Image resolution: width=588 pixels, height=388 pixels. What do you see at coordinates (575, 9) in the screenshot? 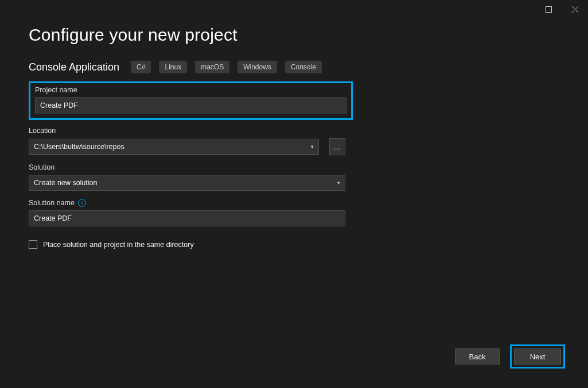
I see `close-icon` at bounding box center [575, 9].